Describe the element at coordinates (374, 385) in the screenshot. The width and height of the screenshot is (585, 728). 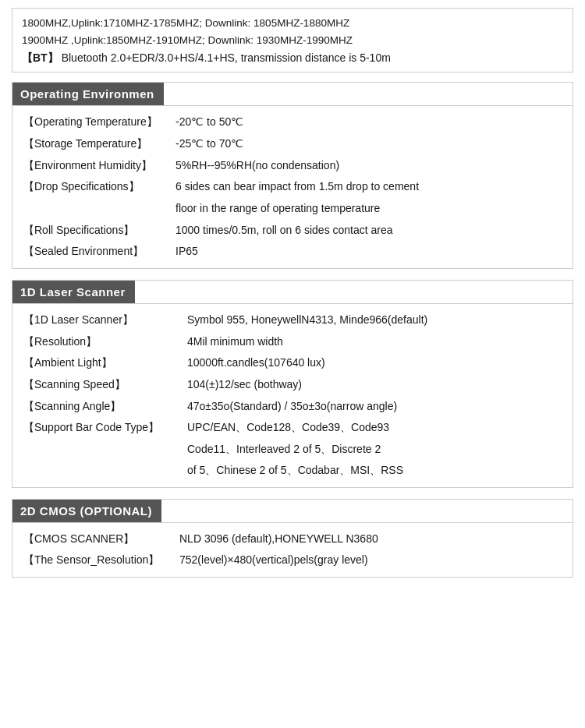
I see `scan-speed-value: 104(±)12/sec (bothway)` at that location.